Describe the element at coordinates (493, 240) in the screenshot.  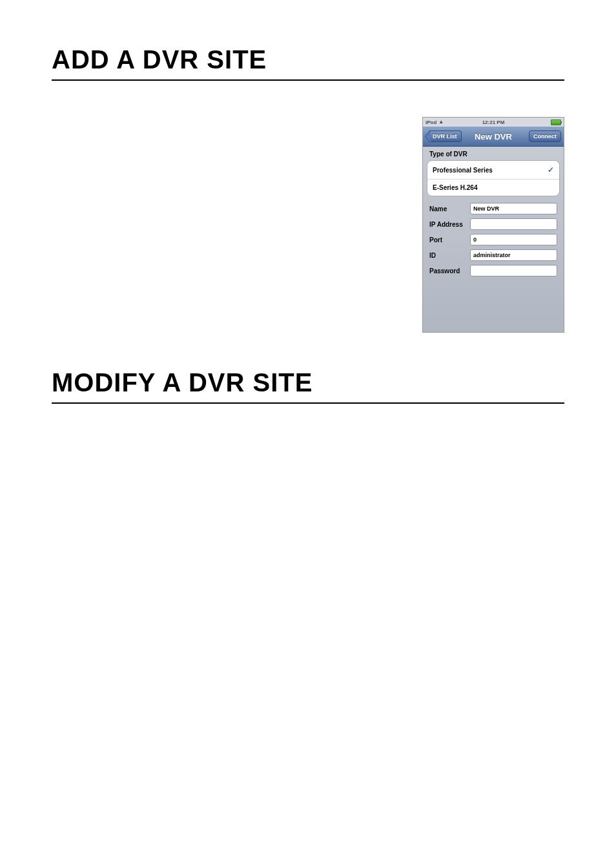
I see `form-row-port: Port` at that location.